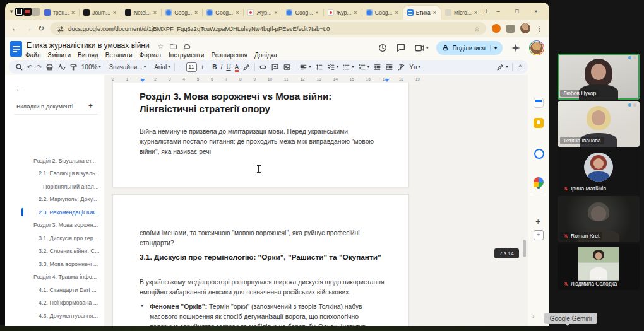 Image resolution: width=644 pixels, height=331 pixels. I want to click on maximize-button: □, so click(517, 11).